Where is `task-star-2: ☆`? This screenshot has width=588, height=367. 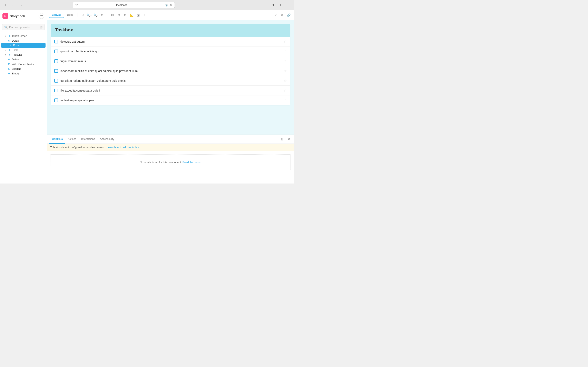 task-star-2: ☆ is located at coordinates (285, 51).